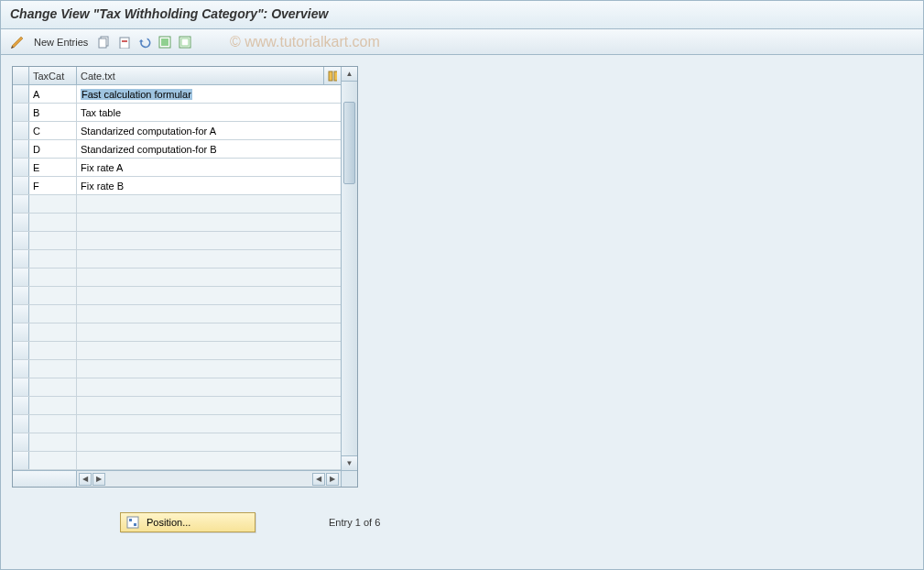  I want to click on cell-taxcat: E, so click(53, 167).